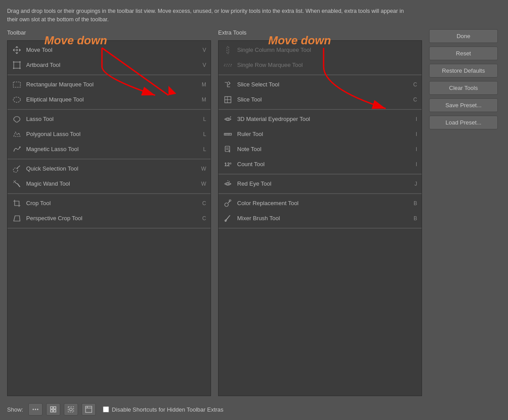  I want to click on show-panel-button, so click(89, 409).